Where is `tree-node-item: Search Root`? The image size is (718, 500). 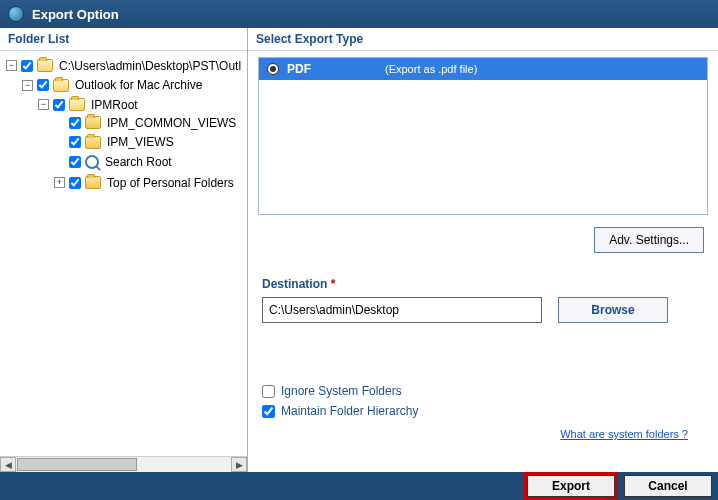
tree-node-item: Search Root is located at coordinates (114, 162).